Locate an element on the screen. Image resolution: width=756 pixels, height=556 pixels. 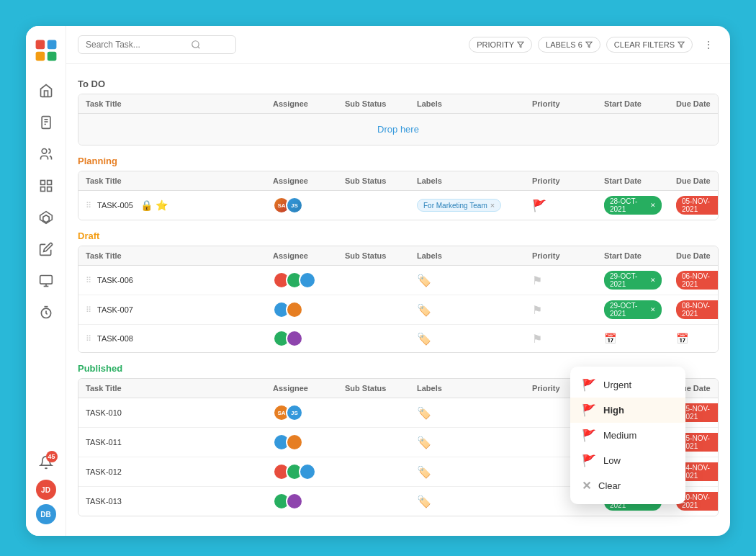
due-date-badge: 06-NOV-2021 ✕ is located at coordinates (697, 280).